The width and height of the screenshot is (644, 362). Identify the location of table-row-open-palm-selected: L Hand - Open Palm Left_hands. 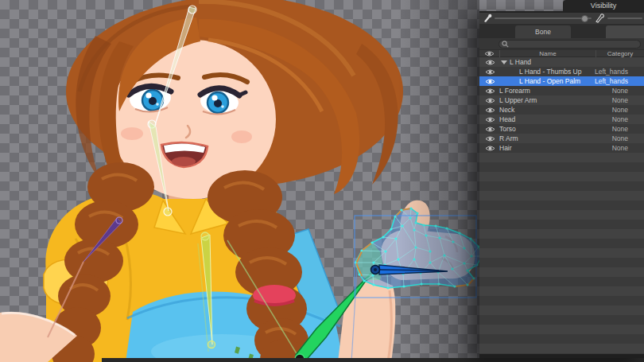
(561, 81).